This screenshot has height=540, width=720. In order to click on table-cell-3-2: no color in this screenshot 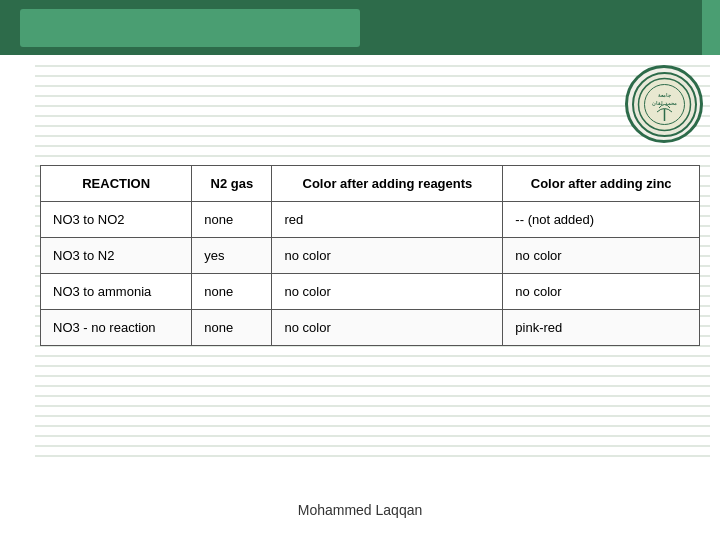, I will do `click(388, 328)`.